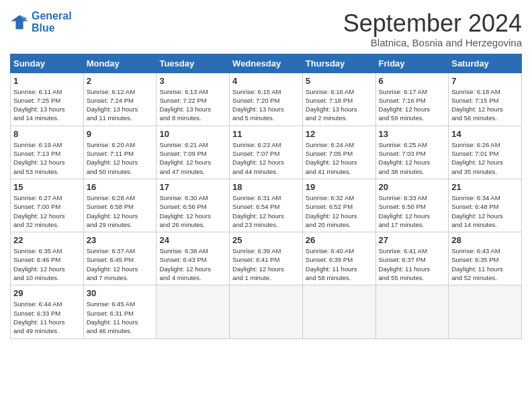 This screenshot has height=411, width=532. Describe the element at coordinates (339, 240) in the screenshot. I see `day-number: 26` at that location.